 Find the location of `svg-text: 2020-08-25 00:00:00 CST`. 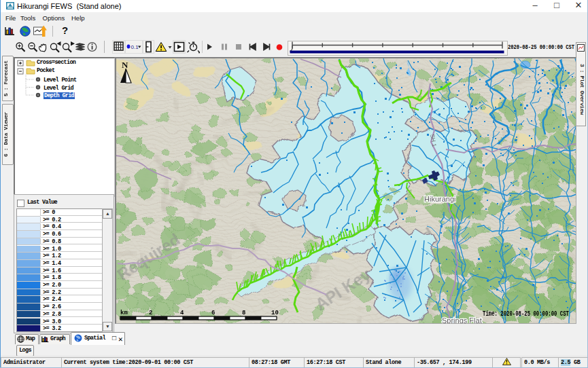

svg-text: 2020-08-25 00:00:00 CST is located at coordinates (541, 48).